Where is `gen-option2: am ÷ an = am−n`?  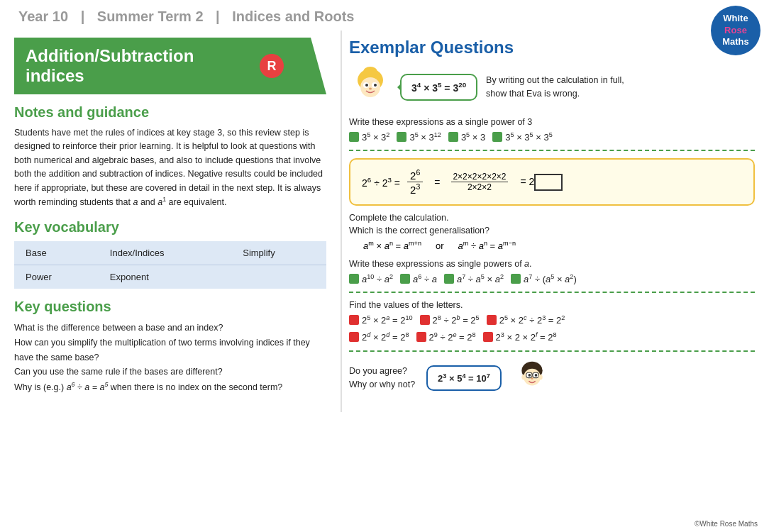 gen-option2: am ÷ an = am−n is located at coordinates (487, 245).